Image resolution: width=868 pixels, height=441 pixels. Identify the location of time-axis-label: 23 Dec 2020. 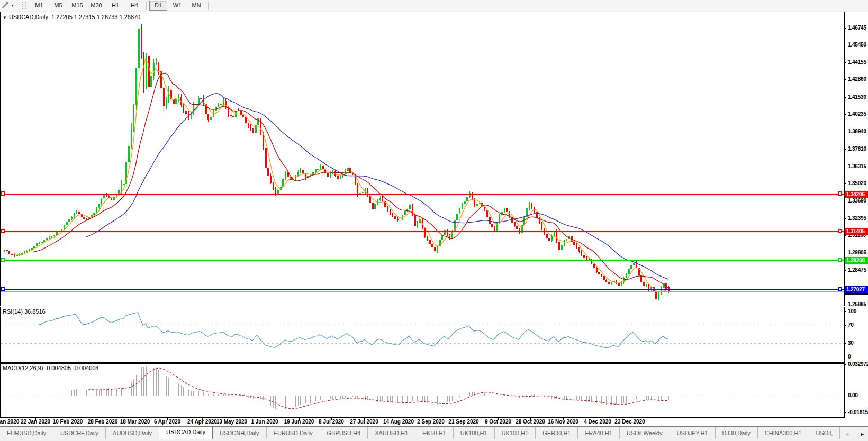
(630, 422).